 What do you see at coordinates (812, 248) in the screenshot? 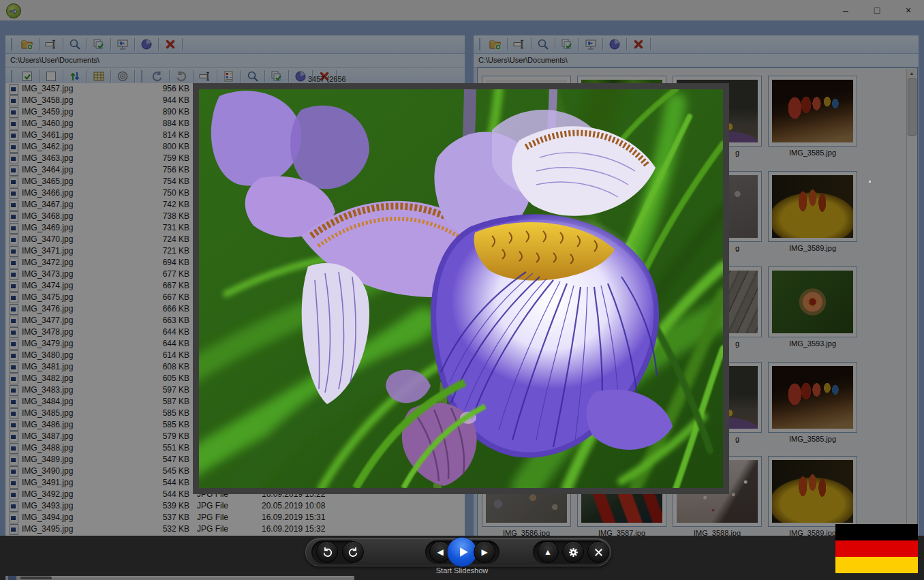
I see `thumbnail-label: IMG_3589.jpg` at bounding box center [812, 248].